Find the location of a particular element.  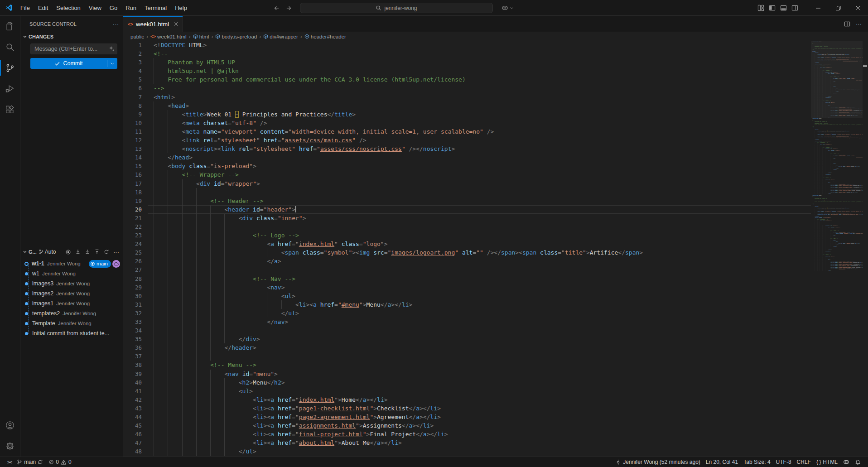

code-line: <h2>Menu</h2> is located at coordinates (479, 382).